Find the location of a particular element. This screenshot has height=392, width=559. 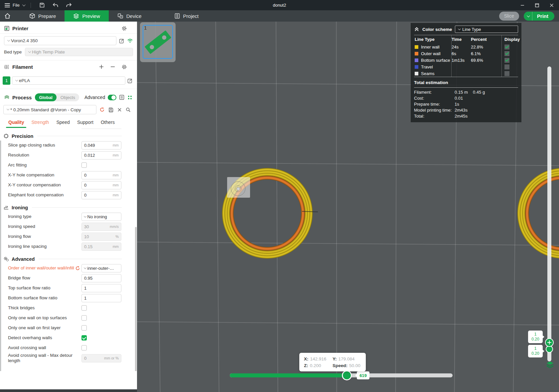

edit-filament-icon is located at coordinates (130, 81).